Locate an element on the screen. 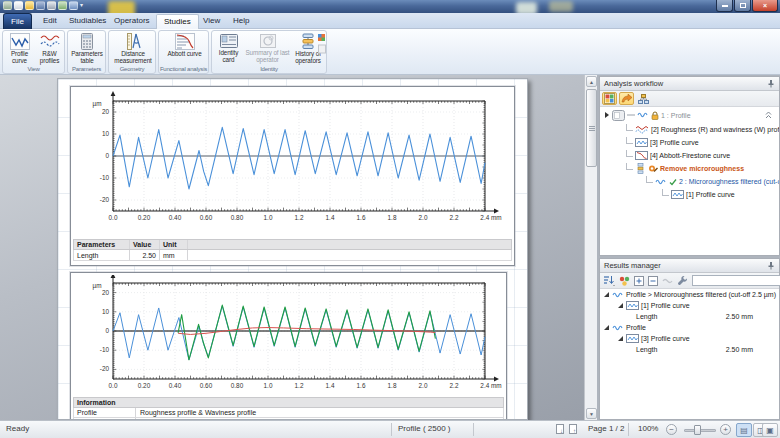 This screenshot has height=438, width=780. collapse-icon is located at coordinates (768, 115).